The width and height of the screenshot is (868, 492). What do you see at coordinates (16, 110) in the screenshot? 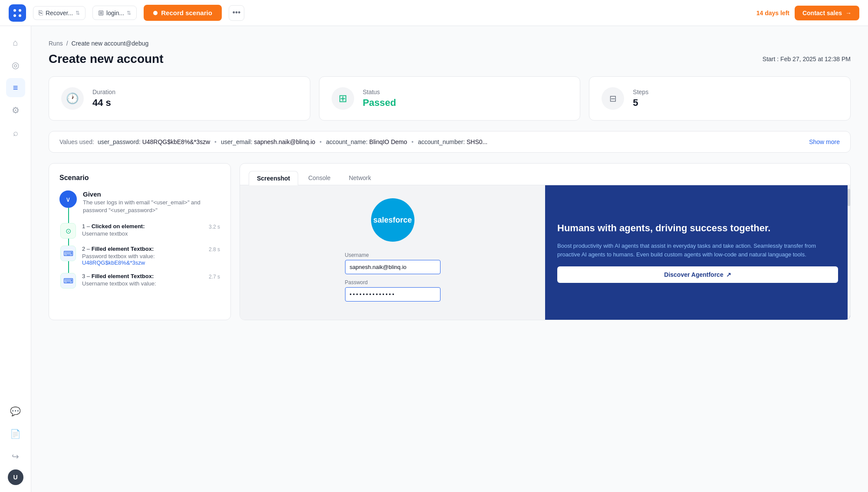
I see `sidebar-item-settings: ⚙` at bounding box center [16, 110].